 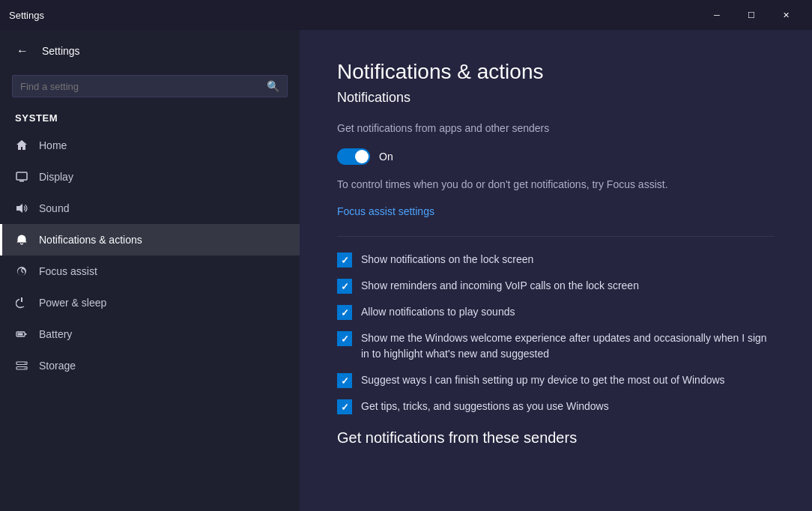 What do you see at coordinates (273, 86) in the screenshot?
I see `search-icon: 🔍` at bounding box center [273, 86].